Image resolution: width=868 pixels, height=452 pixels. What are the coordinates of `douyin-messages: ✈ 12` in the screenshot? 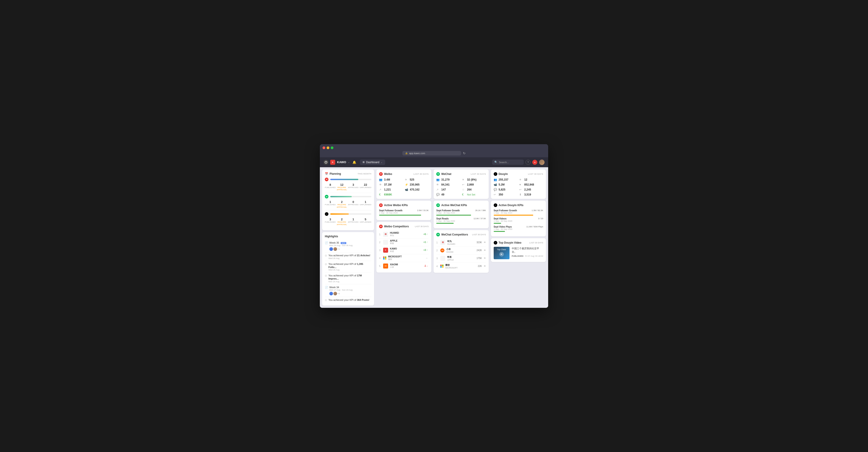 It's located at (531, 180).